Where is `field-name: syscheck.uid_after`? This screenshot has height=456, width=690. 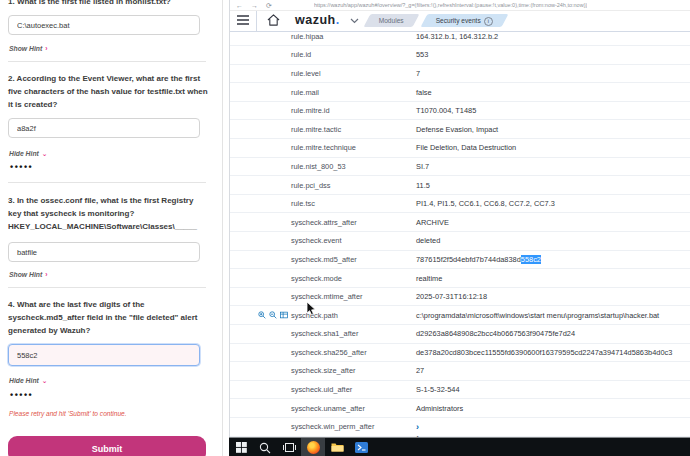
field-name: syscheck.uid_after is located at coordinates (354, 390).